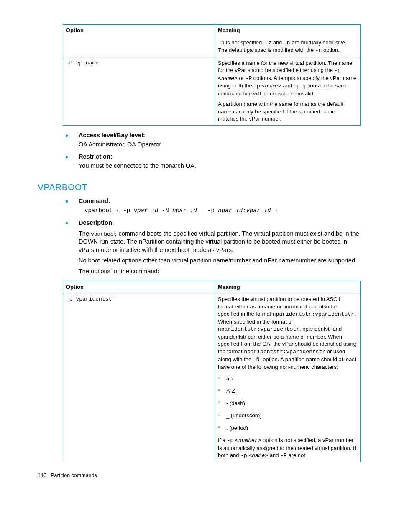  What do you see at coordinates (288, 47) in the screenshot?
I see `meaning-cell: -n is not specified. -z and -n are mutua…` at bounding box center [288, 47].